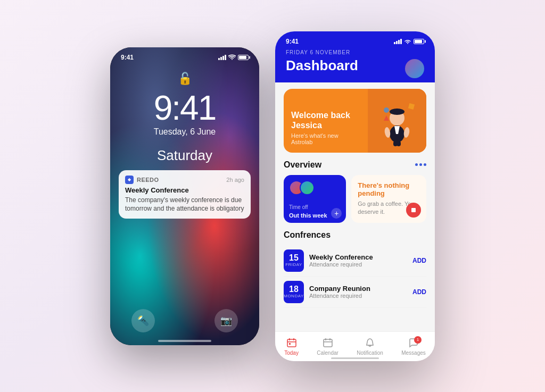 This screenshot has height=392, width=545. What do you see at coordinates (419, 261) in the screenshot?
I see `conf-add-button-1: ADD` at bounding box center [419, 261].